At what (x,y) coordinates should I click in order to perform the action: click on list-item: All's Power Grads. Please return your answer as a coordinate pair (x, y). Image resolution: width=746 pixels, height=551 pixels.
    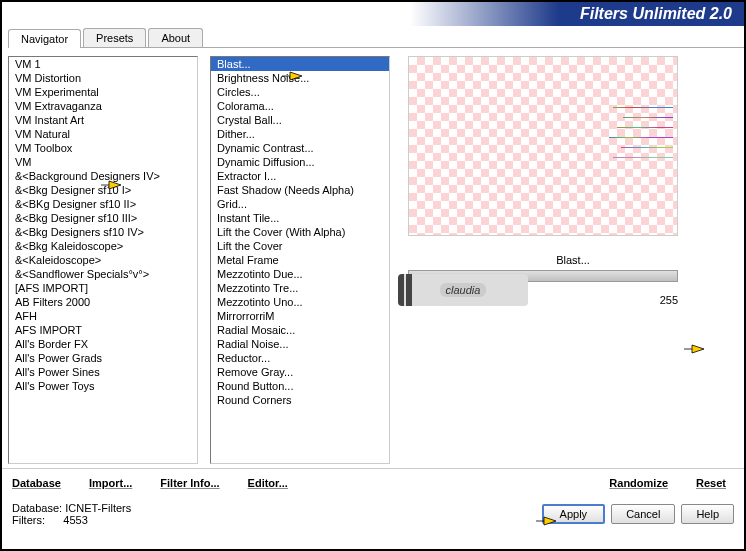
    Looking at the image, I should click on (103, 358).